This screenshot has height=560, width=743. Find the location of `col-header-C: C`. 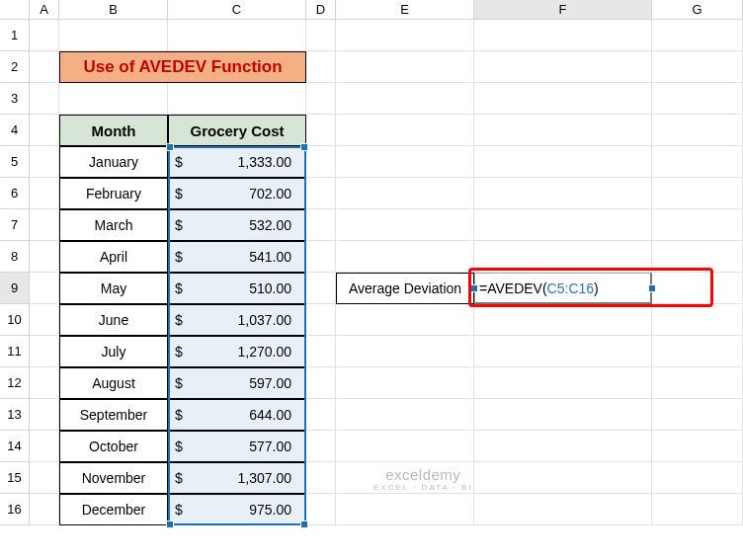

col-header-C: C is located at coordinates (237, 10).